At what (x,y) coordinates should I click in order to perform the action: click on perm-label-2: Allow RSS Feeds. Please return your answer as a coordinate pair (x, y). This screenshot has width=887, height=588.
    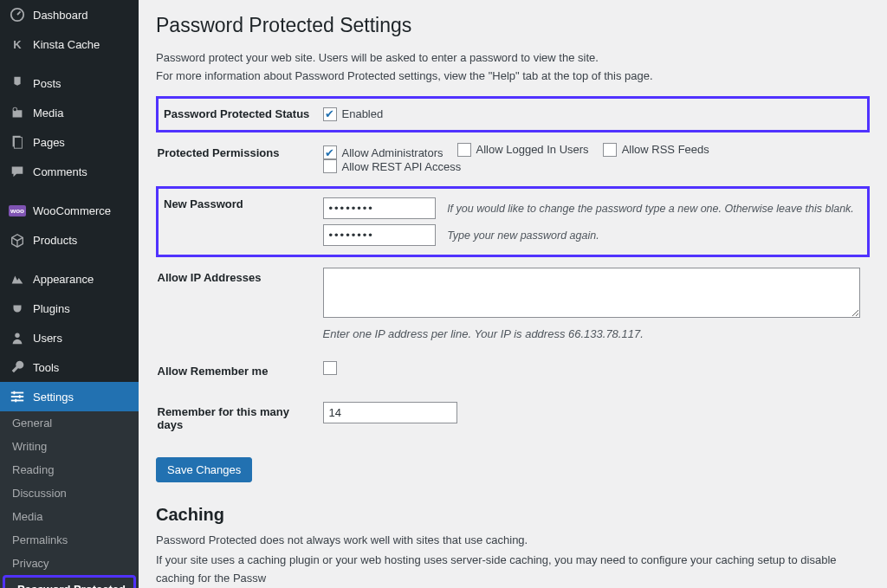
    Looking at the image, I should click on (665, 149).